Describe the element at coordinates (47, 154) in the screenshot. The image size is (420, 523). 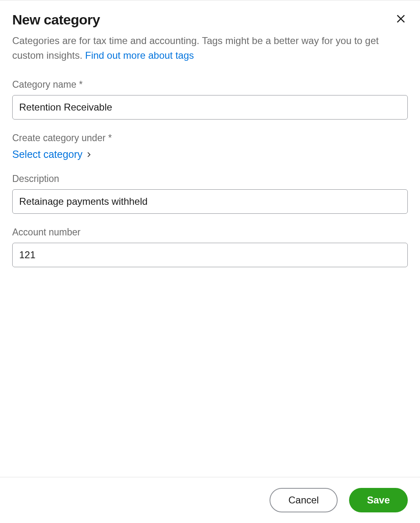
I see `select-category-text: Select category` at that location.